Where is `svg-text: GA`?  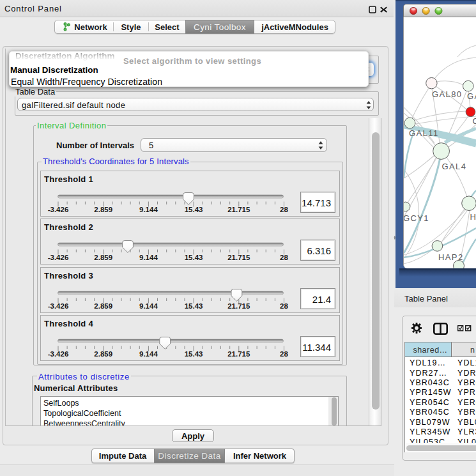
svg-text: GA is located at coordinates (472, 96).